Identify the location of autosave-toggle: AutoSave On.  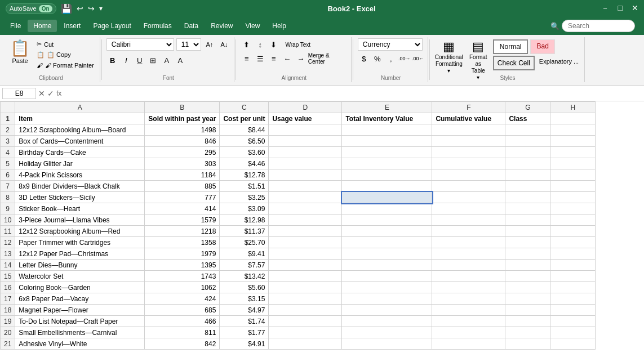
(31, 9).